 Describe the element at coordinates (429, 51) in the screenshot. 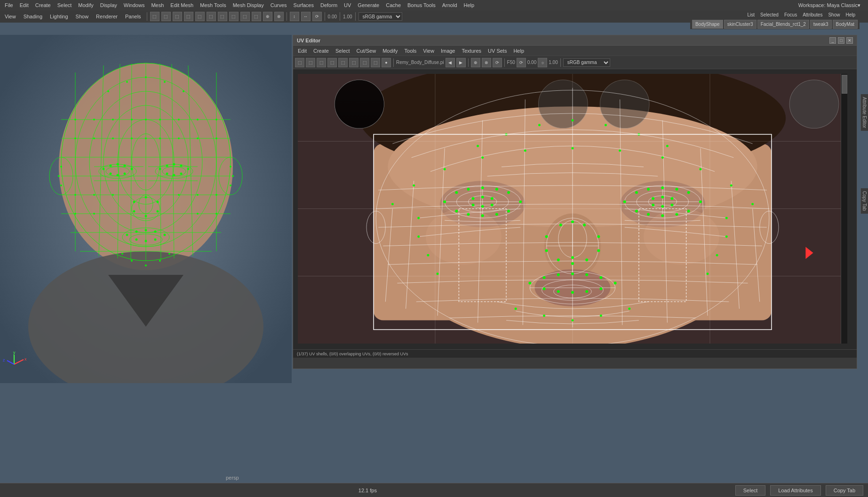

I see `uv-menu-view: View` at that location.